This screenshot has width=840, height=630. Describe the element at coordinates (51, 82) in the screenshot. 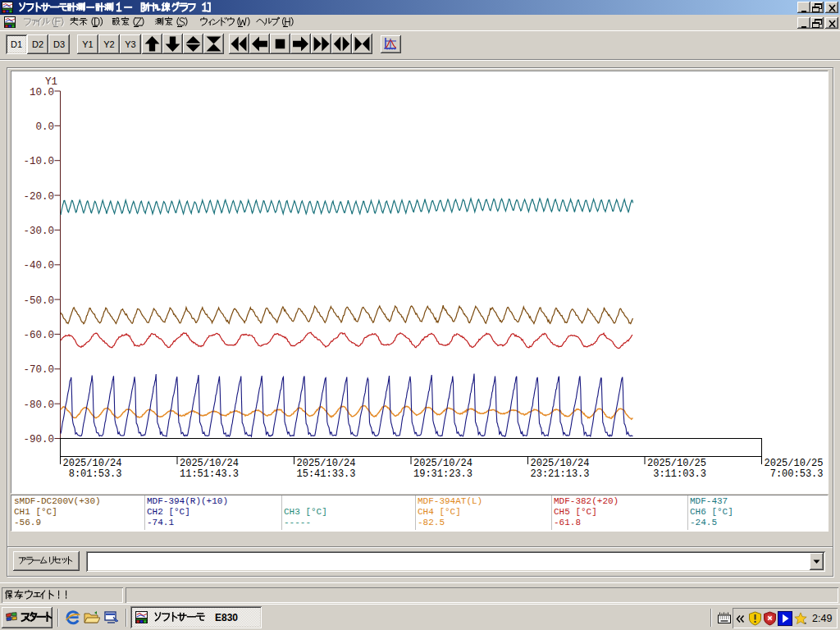

I see `svg-text: Y1` at that location.